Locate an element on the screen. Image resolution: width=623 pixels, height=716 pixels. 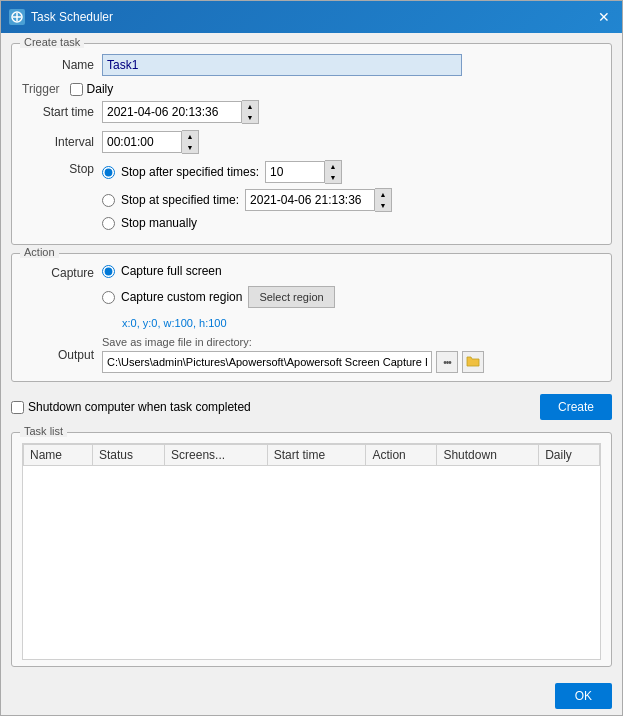
task-list-label: Task list is located at coordinates (44, 431).